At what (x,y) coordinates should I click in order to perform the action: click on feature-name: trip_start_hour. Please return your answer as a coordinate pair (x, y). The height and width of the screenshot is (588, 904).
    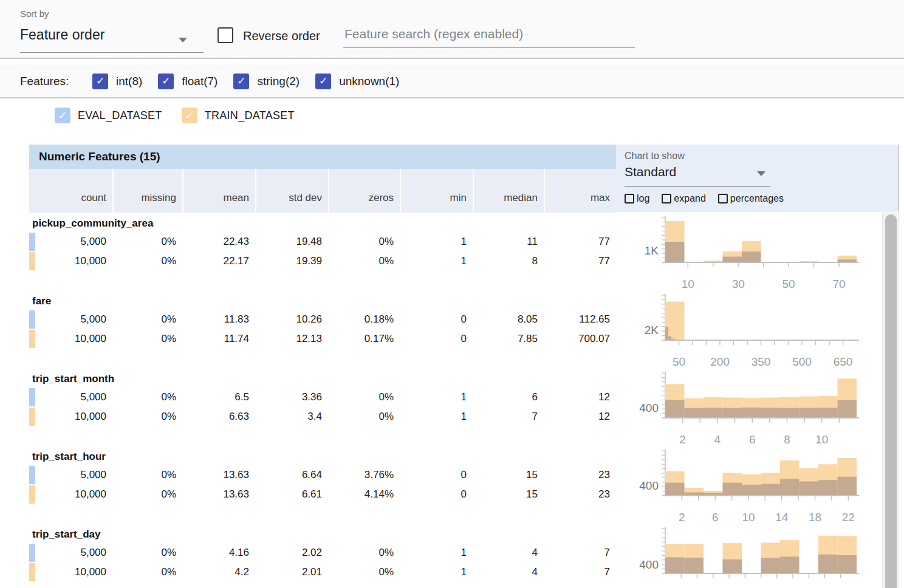
    Looking at the image, I should click on (323, 456).